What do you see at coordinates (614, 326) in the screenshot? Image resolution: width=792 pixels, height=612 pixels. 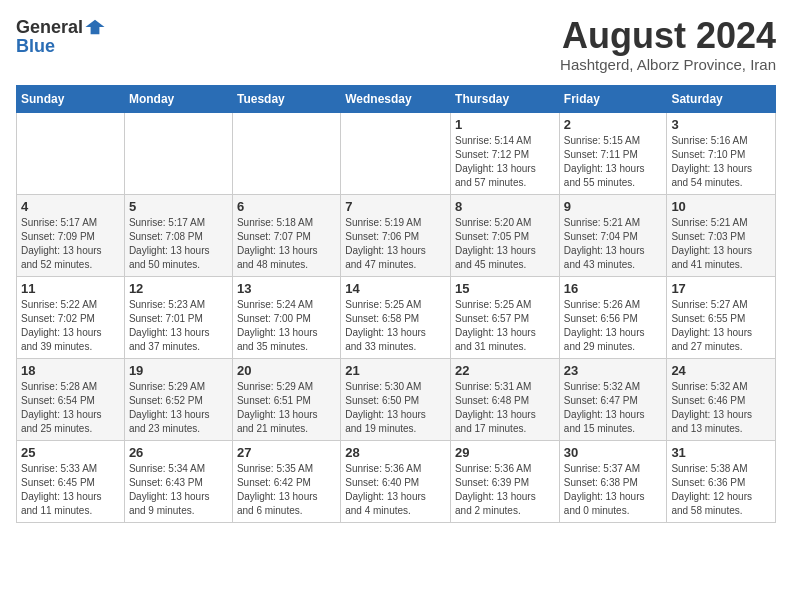 I see `day-info: Sunrise: 5:26 AM Sunset: 6:56 PM Dayligh…` at bounding box center [614, 326].